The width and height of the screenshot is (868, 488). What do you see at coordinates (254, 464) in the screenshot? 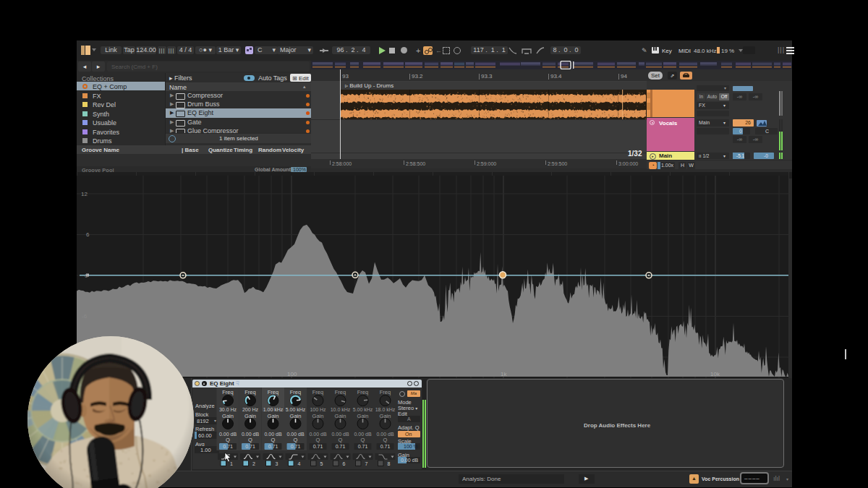
I see `svg-text: 2` at bounding box center [254, 464].